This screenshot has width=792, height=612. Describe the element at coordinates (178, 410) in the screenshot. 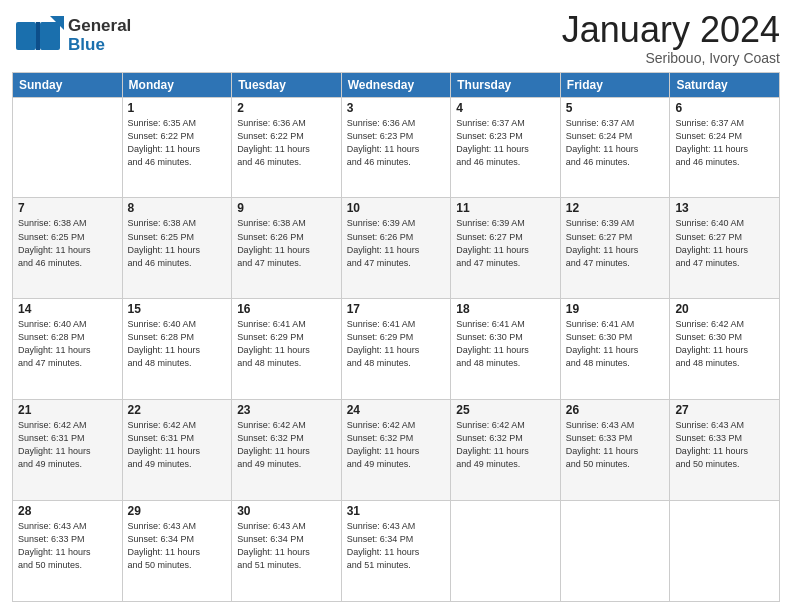

I see `day-number: 22` at that location.